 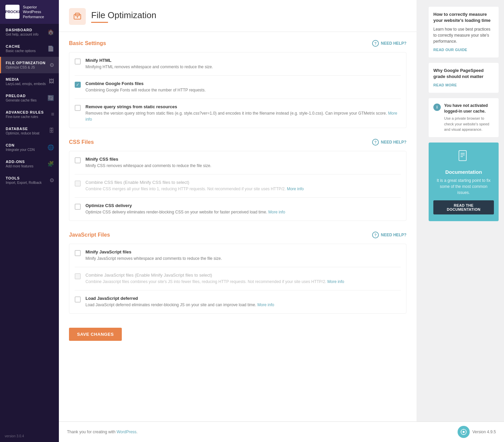 I want to click on tip2-link: READ MORE, so click(x=464, y=85).